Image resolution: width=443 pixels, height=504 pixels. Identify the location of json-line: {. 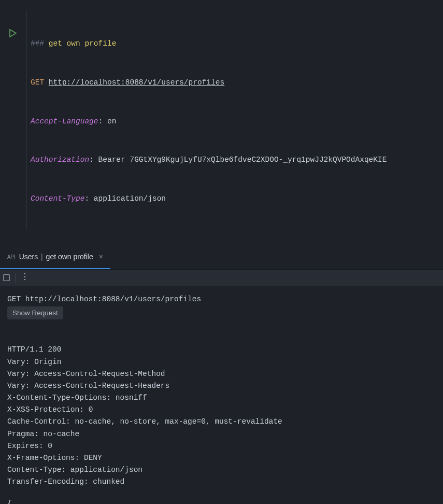
(222, 501).